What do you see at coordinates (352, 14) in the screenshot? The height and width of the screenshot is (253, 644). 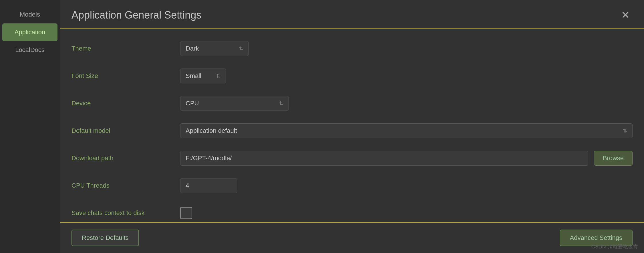 I see `dialog-header: Application General Settings ✕` at bounding box center [352, 14].